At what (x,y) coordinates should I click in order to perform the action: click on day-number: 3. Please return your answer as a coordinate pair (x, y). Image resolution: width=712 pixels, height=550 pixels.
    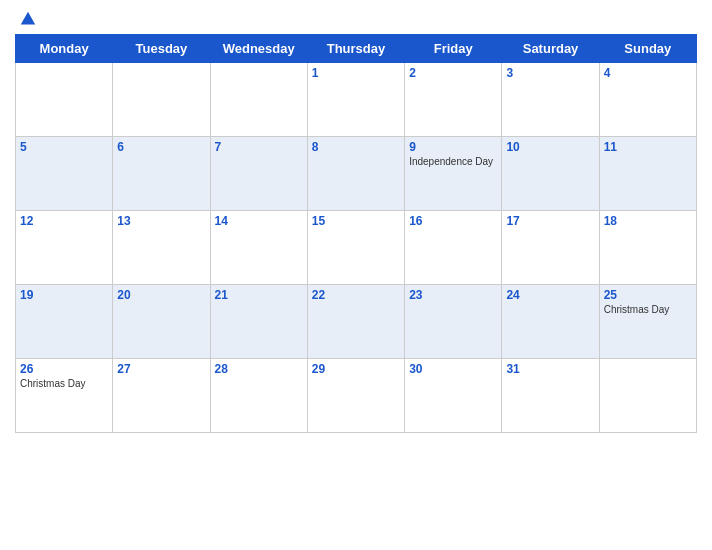
    Looking at the image, I should click on (550, 73).